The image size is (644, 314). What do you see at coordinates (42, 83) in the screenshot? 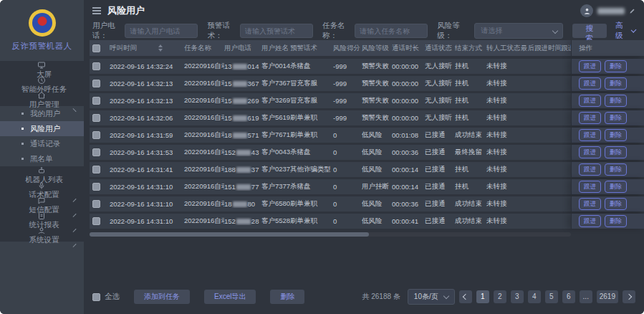
I see `sidebar-item-outbound-tasks: 智能外呼任务` at bounding box center [42, 83].